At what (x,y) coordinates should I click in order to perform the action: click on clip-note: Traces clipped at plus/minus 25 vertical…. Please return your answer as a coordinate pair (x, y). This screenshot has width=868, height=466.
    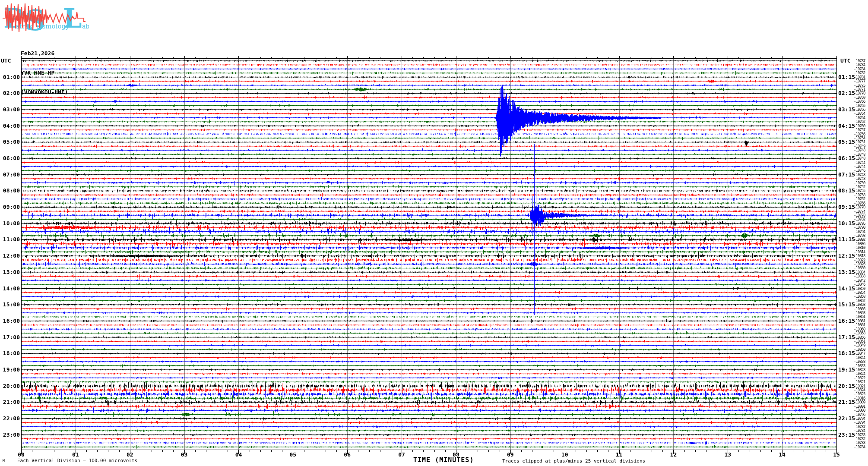
    Looking at the image, I should click on (573, 461).